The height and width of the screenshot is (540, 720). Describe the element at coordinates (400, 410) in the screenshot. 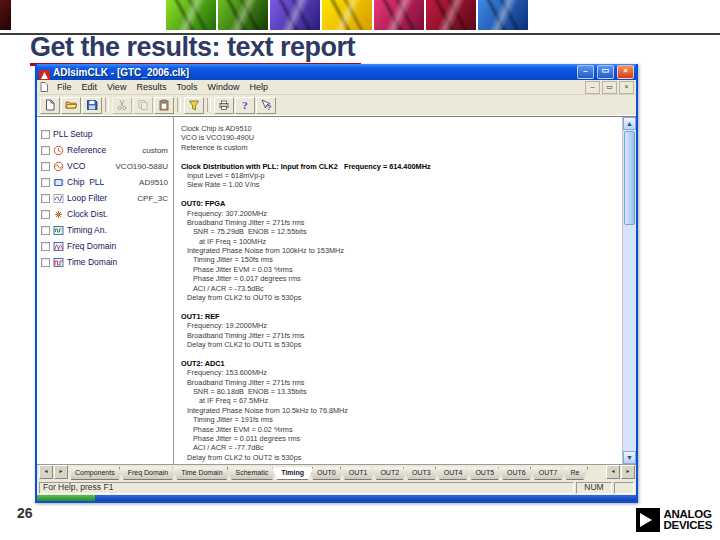

I see `report-line: Integrated Phase Noise from 10.5kHz to 7…` at that location.